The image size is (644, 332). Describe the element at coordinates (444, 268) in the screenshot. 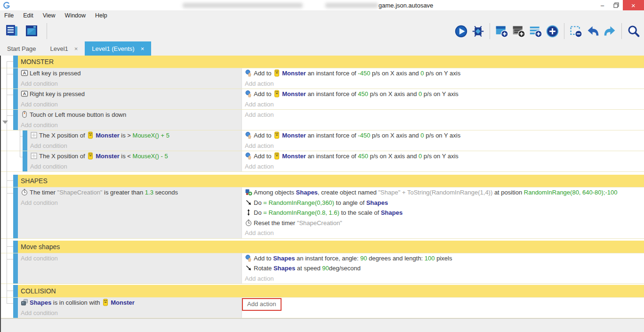

I see `action-line: Rotate Shapes at speed 90deg/second` at that location.